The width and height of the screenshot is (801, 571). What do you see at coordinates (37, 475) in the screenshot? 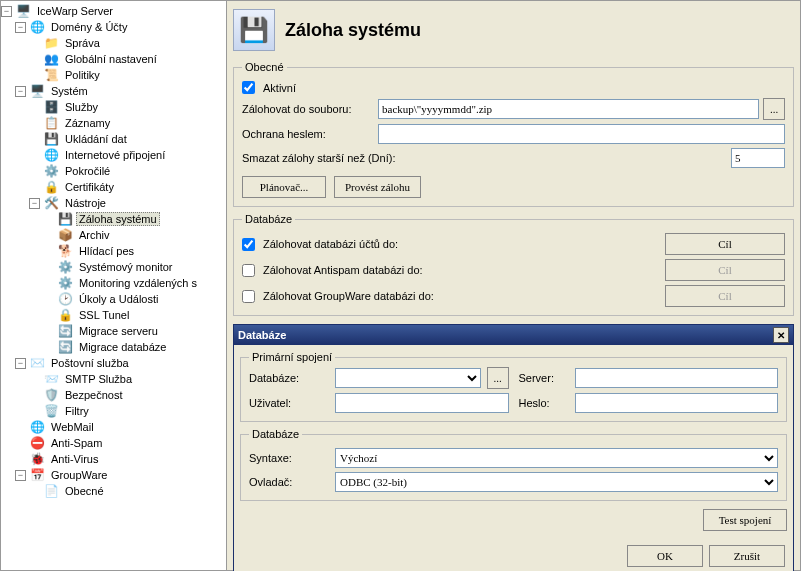
I see `calendar-icon: 📅` at bounding box center [37, 475].